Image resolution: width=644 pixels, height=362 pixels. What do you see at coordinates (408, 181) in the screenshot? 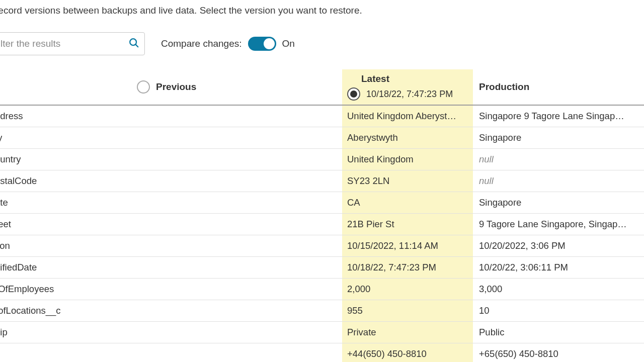
I see `latest-value-cell: SY23 2LN` at bounding box center [408, 181].